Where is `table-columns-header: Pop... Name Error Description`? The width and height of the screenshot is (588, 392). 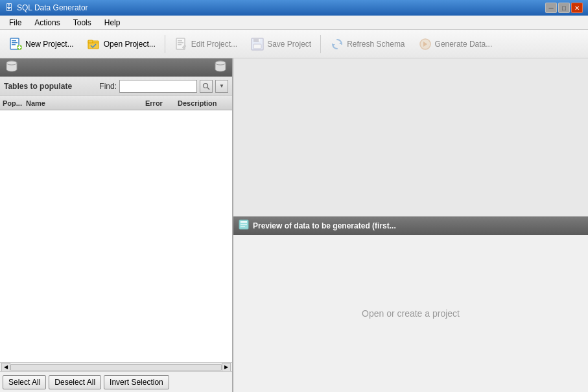 table-columns-header: Pop... Name Error Description is located at coordinates (116, 103).